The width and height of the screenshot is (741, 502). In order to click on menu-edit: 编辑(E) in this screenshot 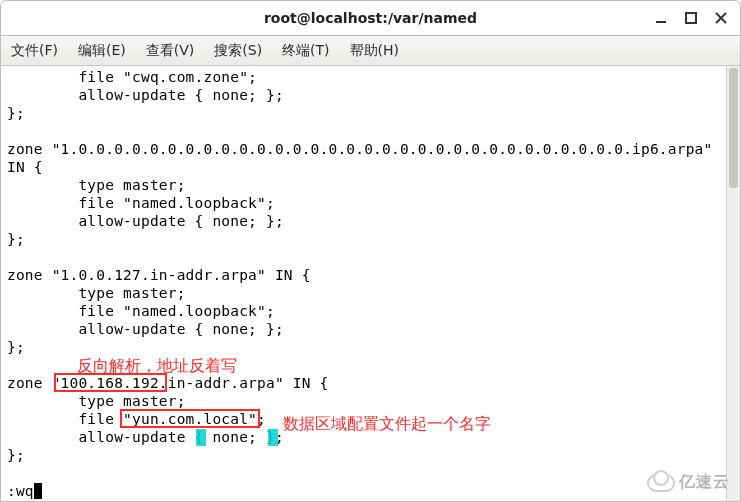, I will do `click(102, 51)`.